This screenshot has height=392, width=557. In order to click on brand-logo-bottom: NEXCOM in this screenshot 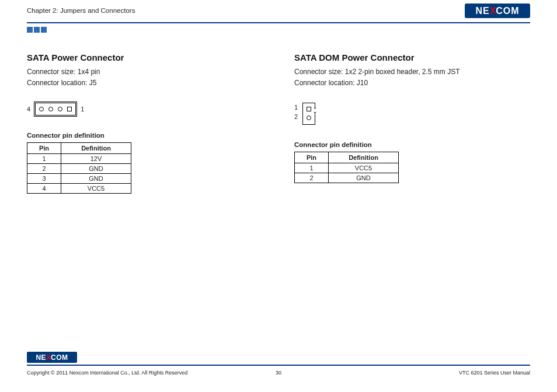, I will do `click(52, 357)`.